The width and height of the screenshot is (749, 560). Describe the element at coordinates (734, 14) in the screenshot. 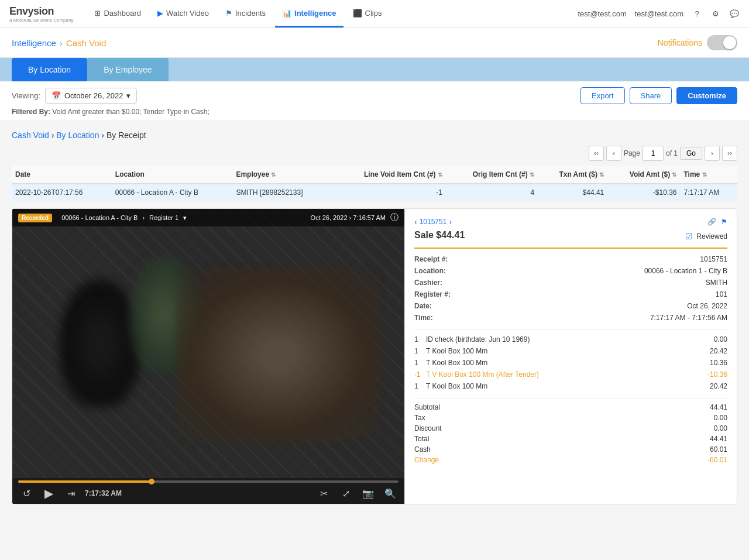

I see `chat-icon: 💬` at that location.